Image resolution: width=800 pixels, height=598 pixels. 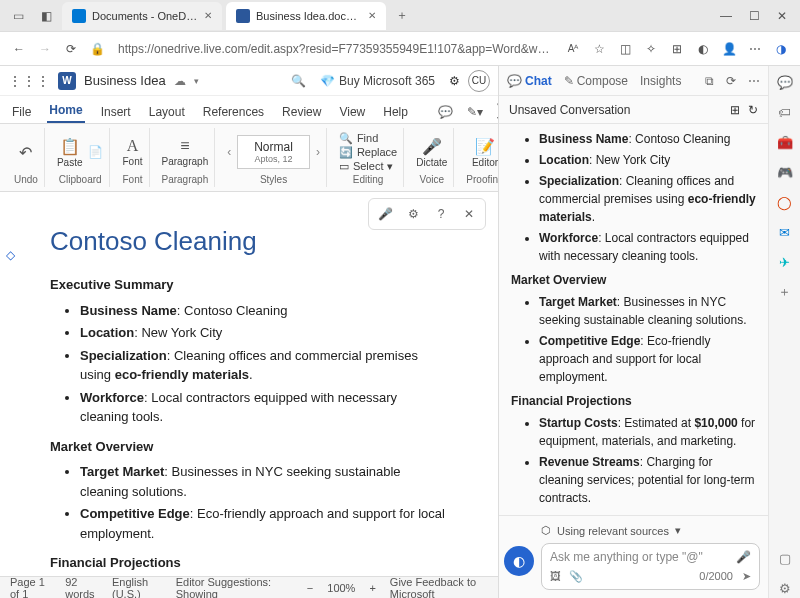 I want to click on word-count: 92 words, so click(x=82, y=588).